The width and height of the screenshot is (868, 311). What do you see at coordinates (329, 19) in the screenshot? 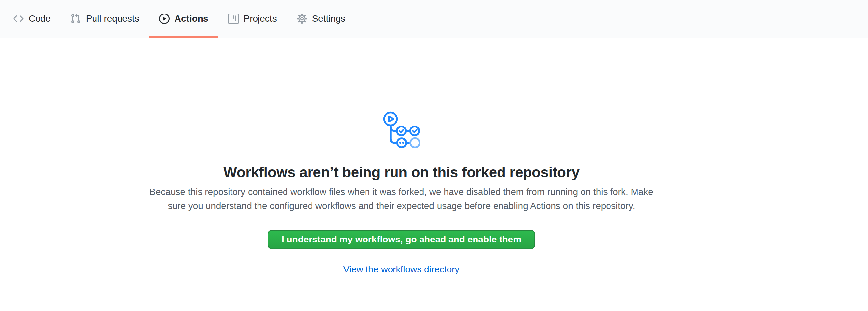
I see `tab-settings-label: Settings` at bounding box center [329, 19].